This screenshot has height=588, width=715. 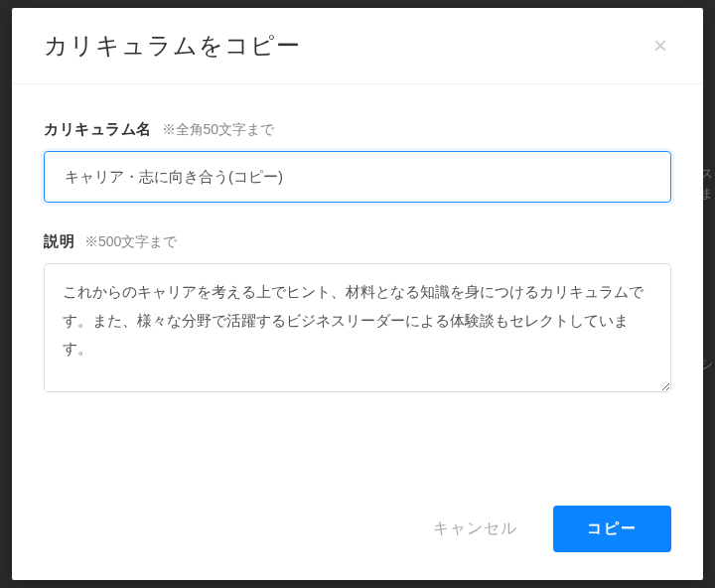 I want to click on description-hint: ※500文字まで, so click(x=131, y=242).